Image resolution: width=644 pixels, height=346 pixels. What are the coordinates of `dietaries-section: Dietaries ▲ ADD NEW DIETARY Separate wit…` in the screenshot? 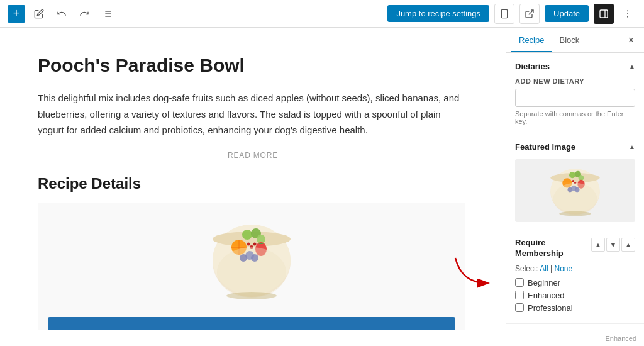 It's located at (575, 93).